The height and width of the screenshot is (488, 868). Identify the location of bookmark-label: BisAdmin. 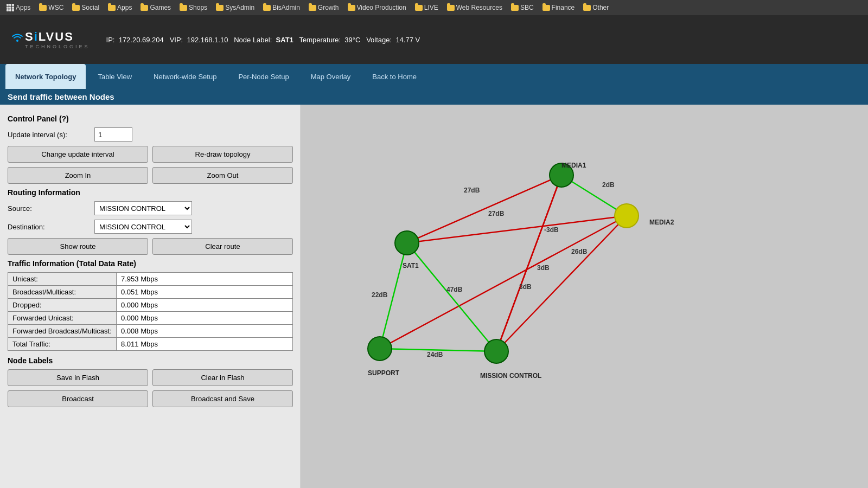
(286, 8).